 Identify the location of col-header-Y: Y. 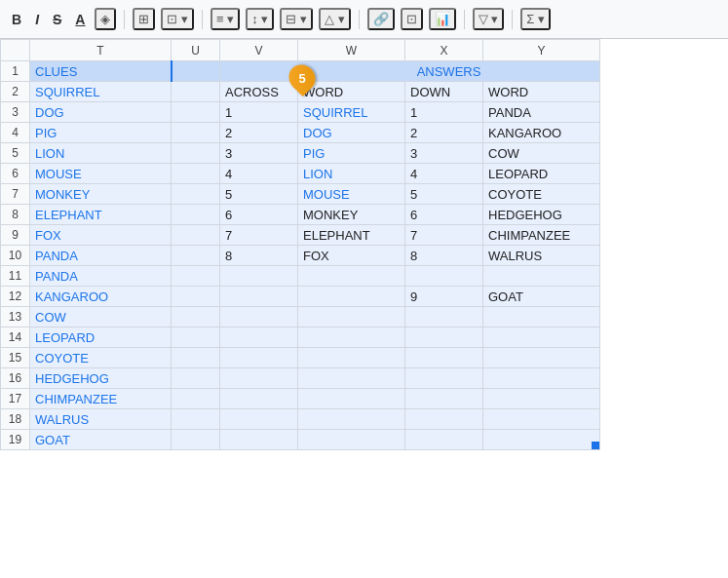
(542, 51).